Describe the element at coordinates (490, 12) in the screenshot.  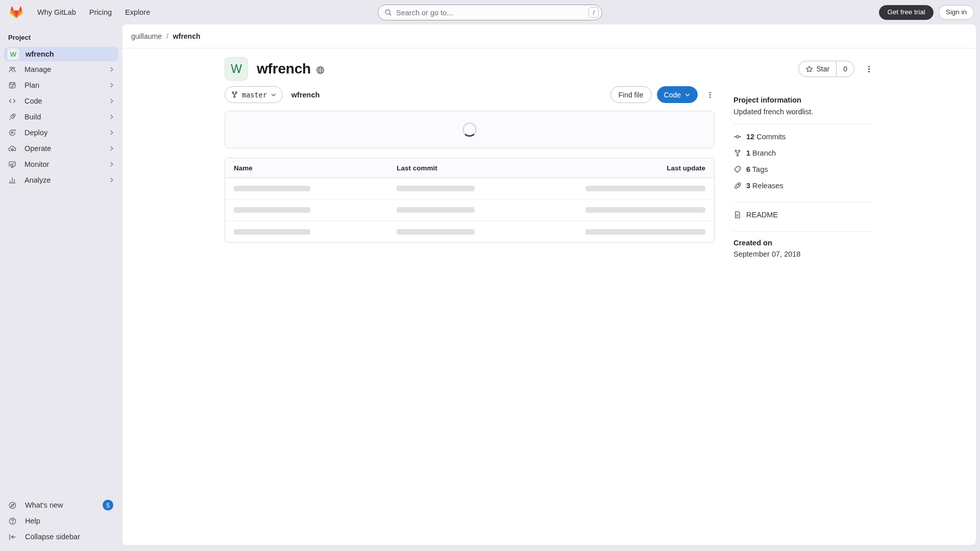
I see `top-bar: Why GitLab Pricing Explore Search or go …` at that location.